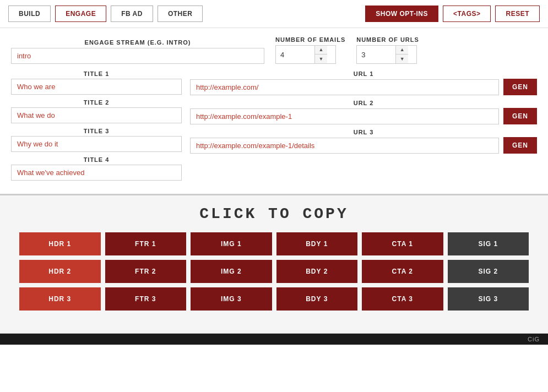 The width and height of the screenshot is (548, 392). What do you see at coordinates (138, 56) in the screenshot?
I see `engage-stream-input` at bounding box center [138, 56].